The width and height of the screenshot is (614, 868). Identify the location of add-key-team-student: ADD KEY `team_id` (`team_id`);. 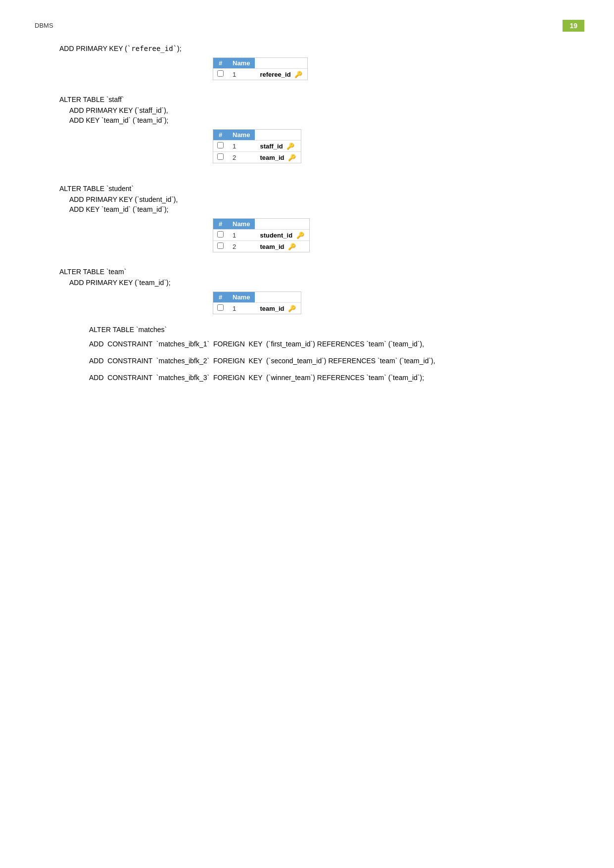
(322, 209).